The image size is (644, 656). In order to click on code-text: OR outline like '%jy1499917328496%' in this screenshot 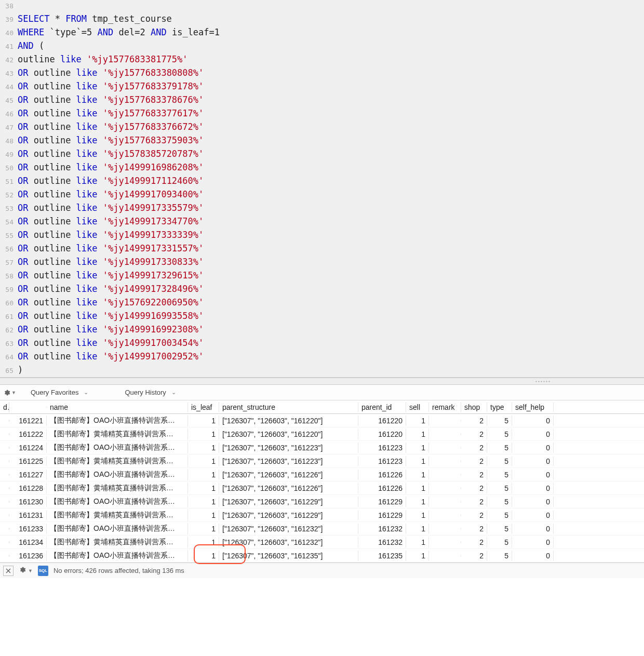, I will do `click(111, 289)`.